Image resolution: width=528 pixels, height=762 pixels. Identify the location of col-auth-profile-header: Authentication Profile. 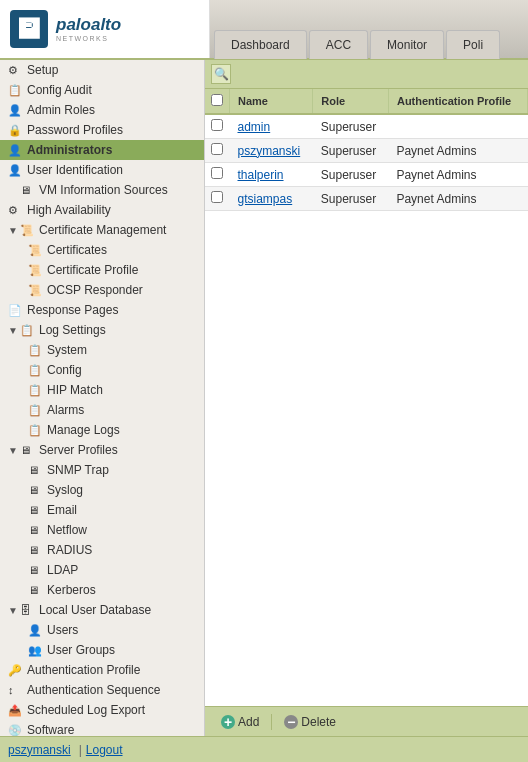
(458, 102).